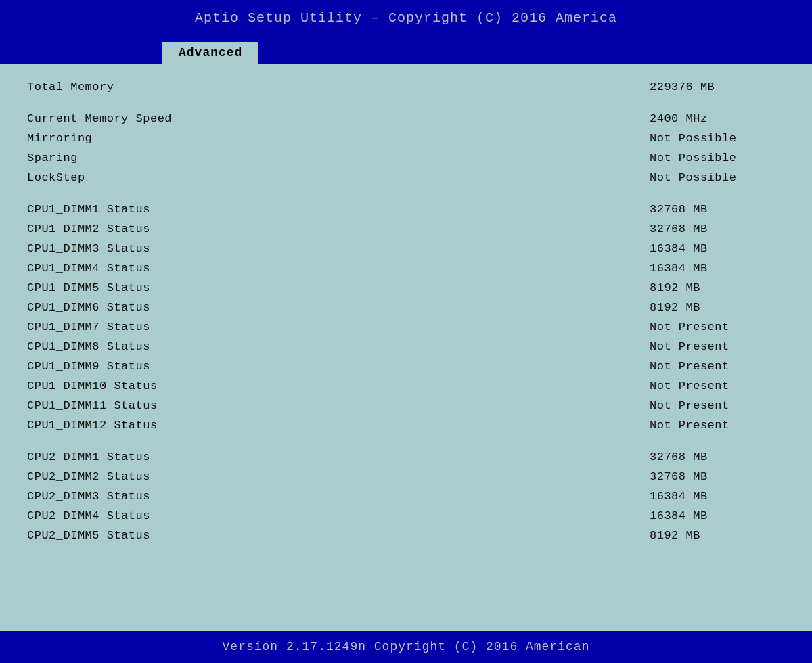 This screenshot has height=663, width=812. I want to click on row-label-24: CPU2_DIMM5 Status, so click(149, 536).